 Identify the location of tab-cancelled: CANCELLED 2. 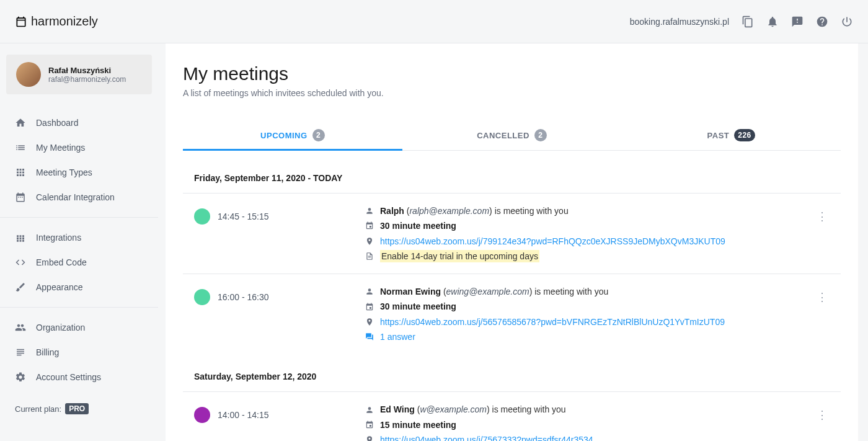
(512, 135).